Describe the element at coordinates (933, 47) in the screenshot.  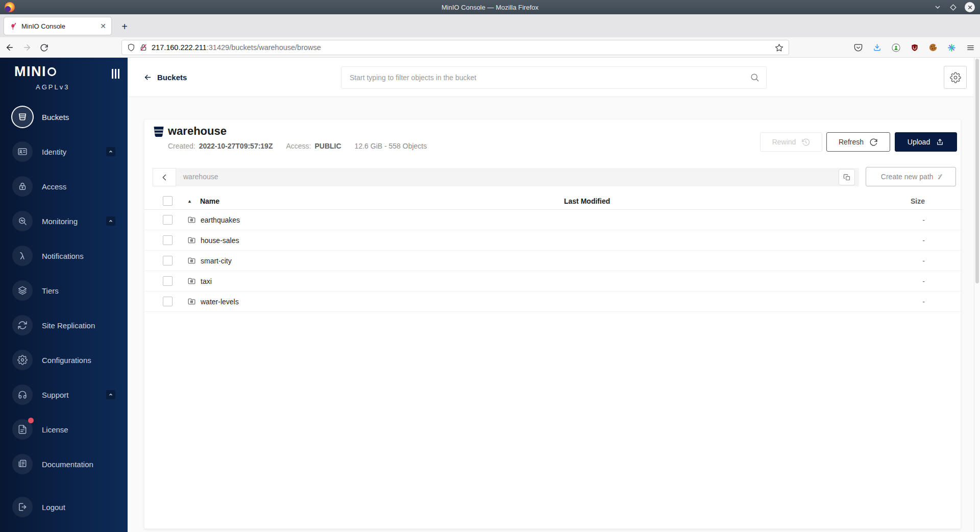
I see `cookie-extension-icon` at that location.